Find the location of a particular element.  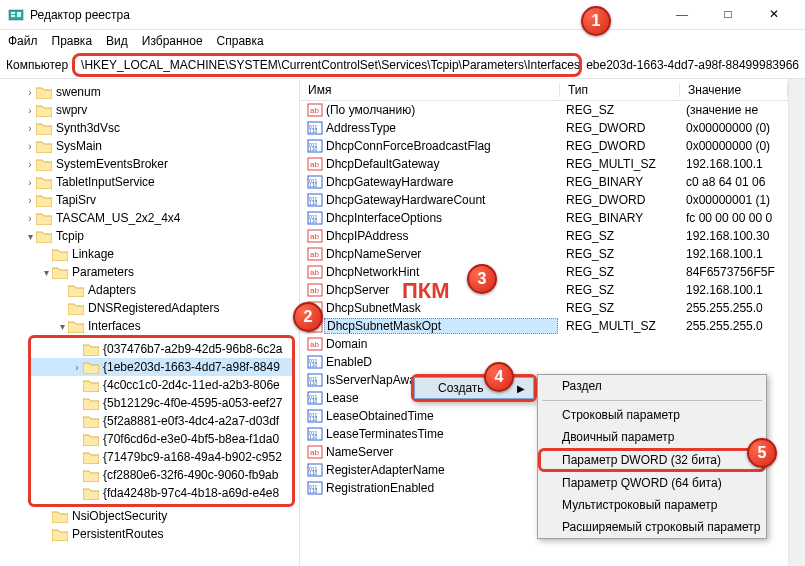

registry-row: abDhcpServerREG_SZ192.168.100.1 is located at coordinates (544, 290).